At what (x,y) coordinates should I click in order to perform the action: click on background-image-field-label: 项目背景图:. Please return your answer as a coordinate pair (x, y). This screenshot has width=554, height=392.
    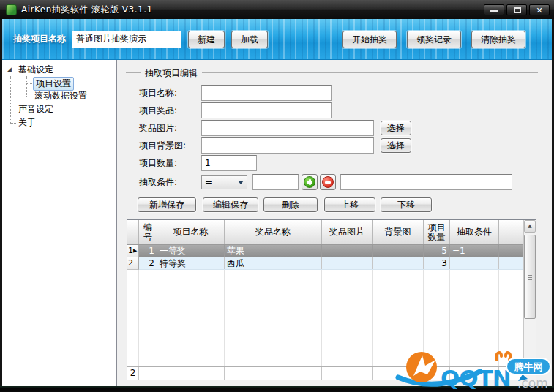
    Looking at the image, I should click on (162, 146).